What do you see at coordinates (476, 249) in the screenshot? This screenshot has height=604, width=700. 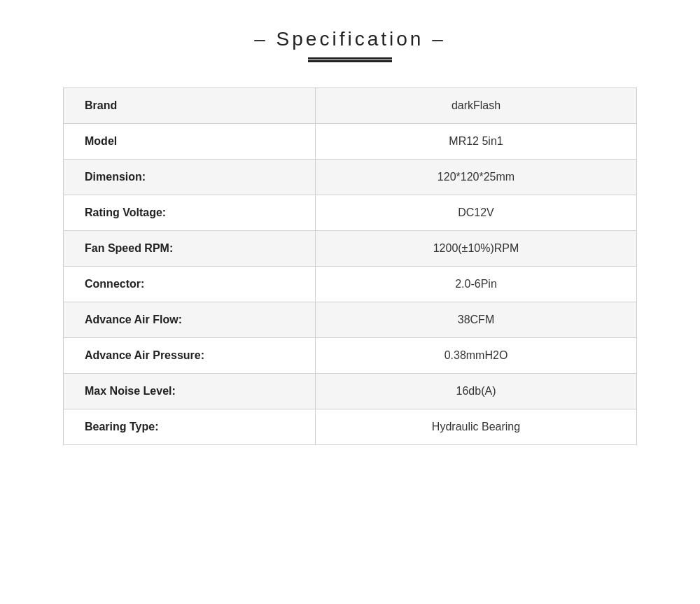 I see `spec-value: 1200(±10%)RPM` at bounding box center [476, 249].